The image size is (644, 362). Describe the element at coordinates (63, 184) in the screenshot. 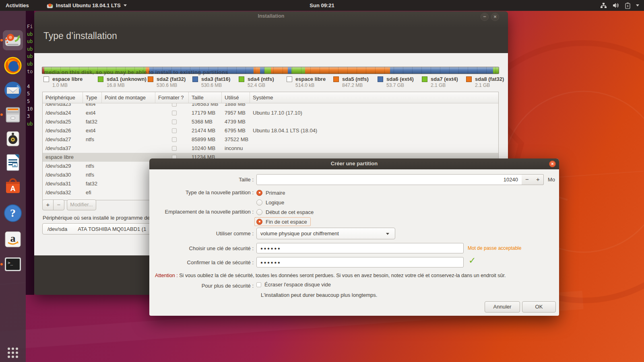

I see `cell-device: /dev/sda31` at that location.